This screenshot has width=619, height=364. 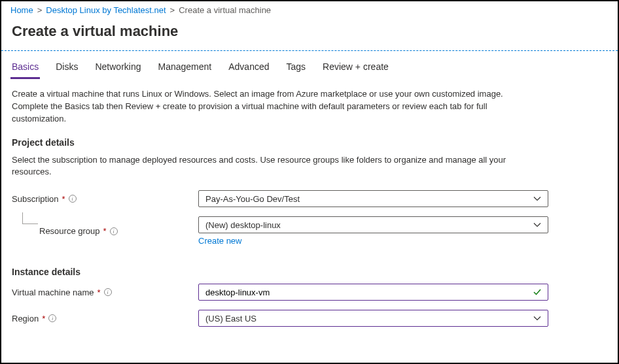 I want to click on resource-group-select: (New) desktop-linux, so click(x=373, y=225).